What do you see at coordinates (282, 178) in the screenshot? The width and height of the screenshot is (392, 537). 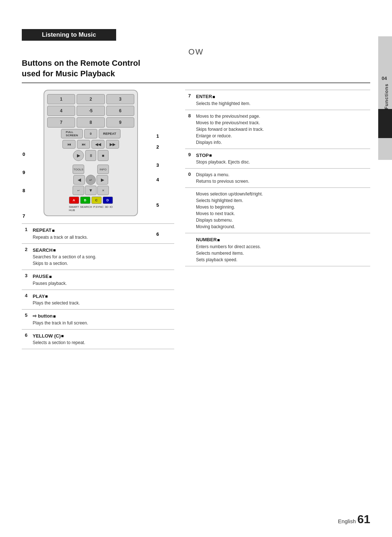 I see `ref-content: Displays a menu.Returns to previous scre…` at bounding box center [282, 178].